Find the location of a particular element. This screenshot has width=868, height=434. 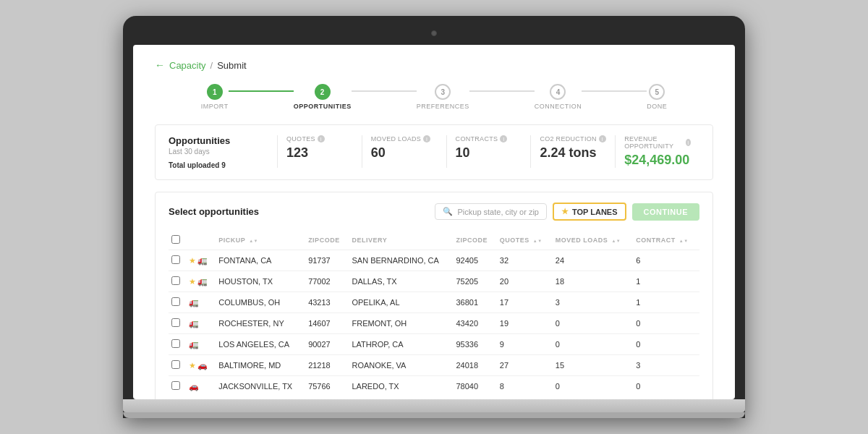

quotes-cell: 32 is located at coordinates (525, 260).